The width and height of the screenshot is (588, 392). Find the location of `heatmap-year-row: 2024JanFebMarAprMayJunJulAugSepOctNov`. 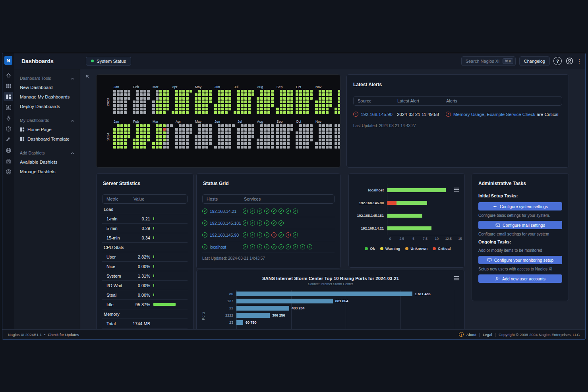

heatmap-year-row: 2024JanFebMarAprMayJunJulAugSepOctNov is located at coordinates (222, 134).